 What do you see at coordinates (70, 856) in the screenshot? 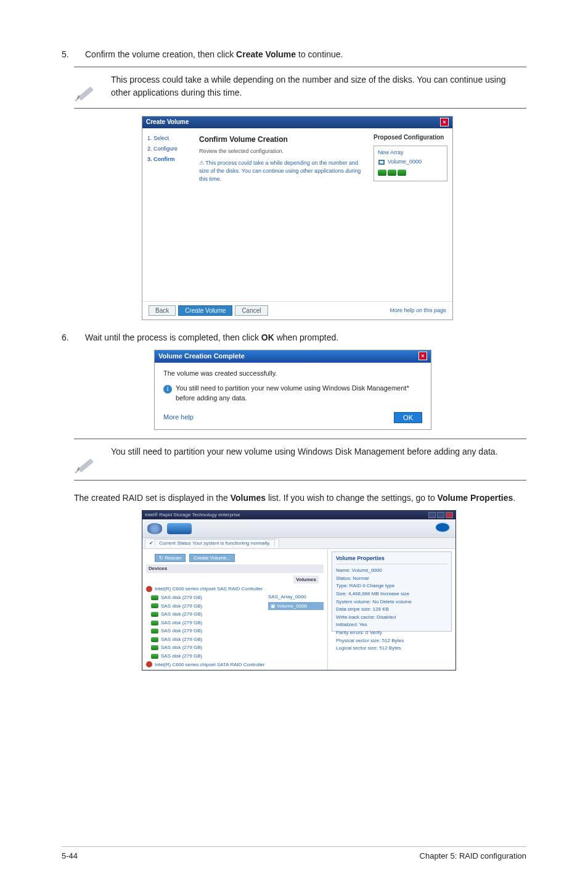
I see `page-number: 5-44` at bounding box center [70, 856].